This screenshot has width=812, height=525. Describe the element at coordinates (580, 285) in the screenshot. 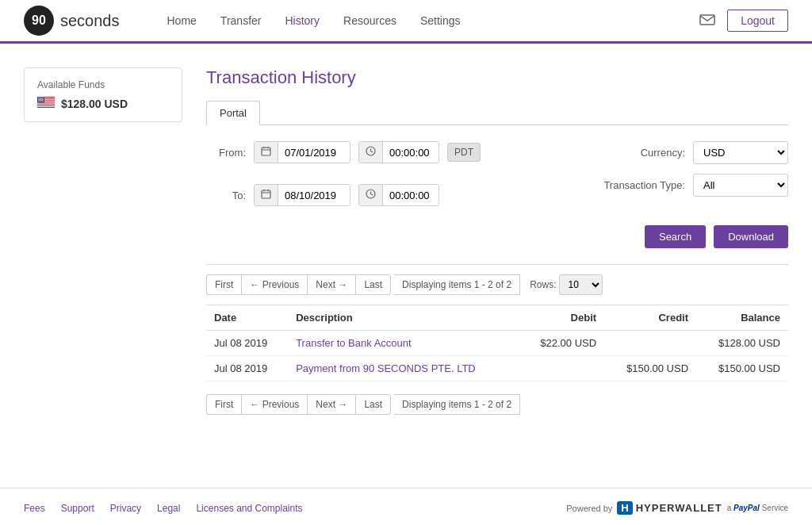

I see `rows-per-page-select: 10 25 50 100` at that location.